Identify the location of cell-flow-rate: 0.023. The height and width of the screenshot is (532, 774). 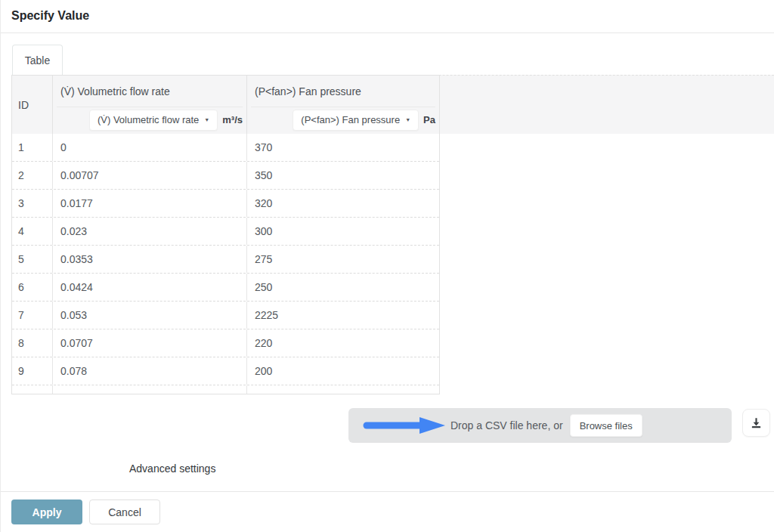
(150, 231).